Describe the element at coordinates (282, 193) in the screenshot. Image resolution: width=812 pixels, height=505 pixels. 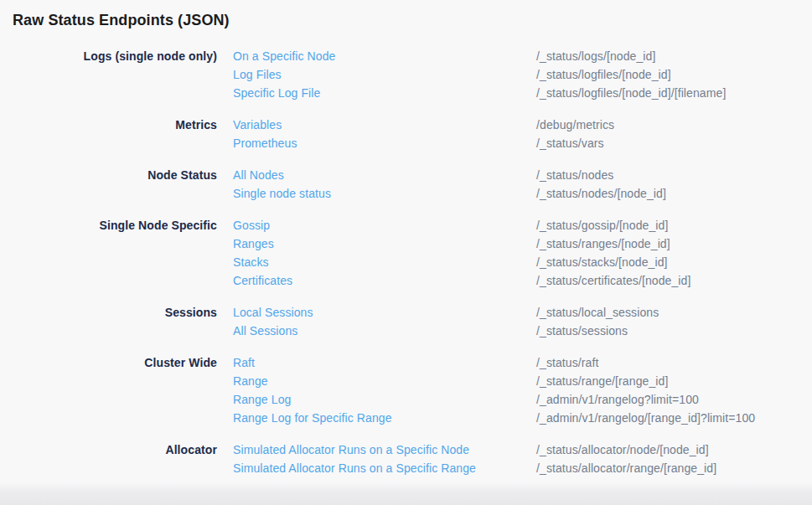
I see `endpoint-link: Single node status` at that location.